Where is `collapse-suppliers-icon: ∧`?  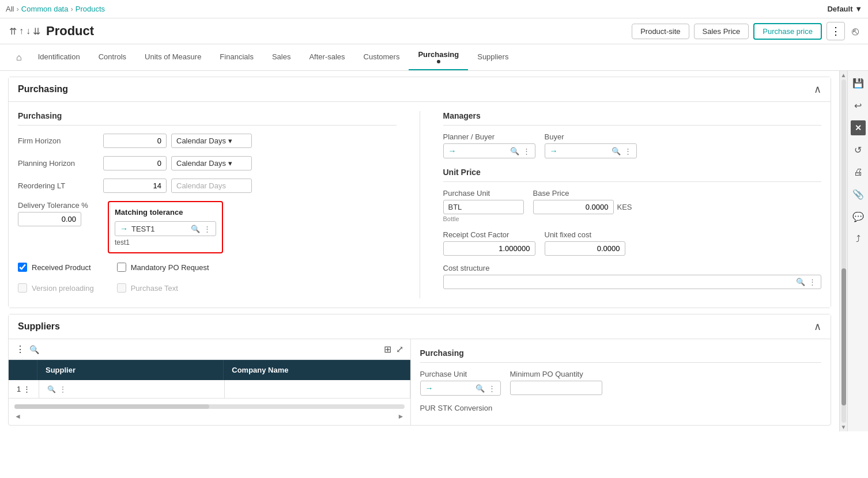
collapse-suppliers-icon: ∧ is located at coordinates (817, 327).